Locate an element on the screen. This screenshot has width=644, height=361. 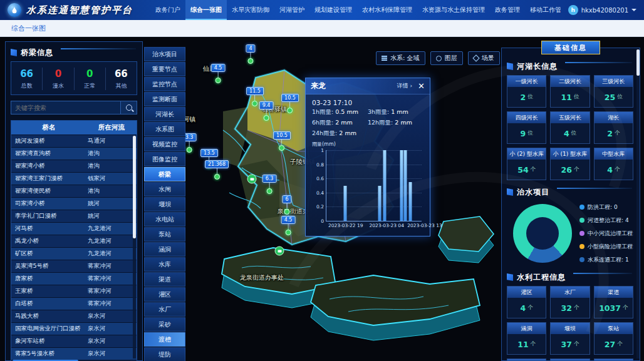
table-row: 司家湾小桥姚河 is located at coordinates (74, 204).